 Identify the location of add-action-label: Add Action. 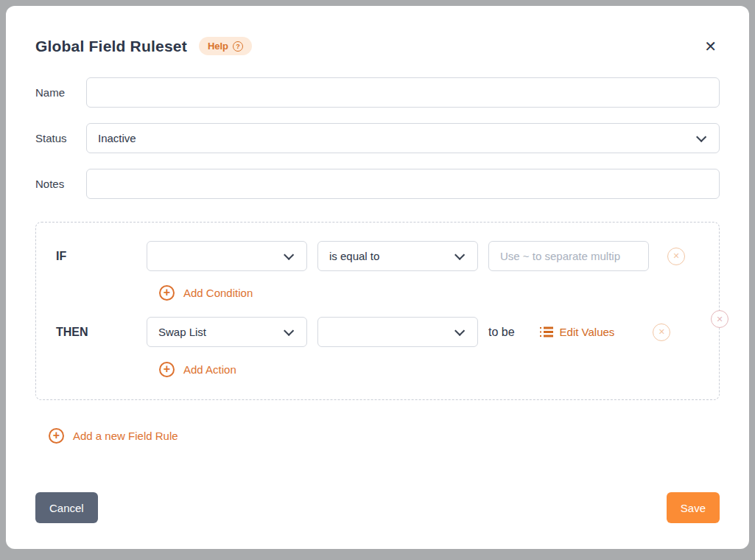
(210, 370).